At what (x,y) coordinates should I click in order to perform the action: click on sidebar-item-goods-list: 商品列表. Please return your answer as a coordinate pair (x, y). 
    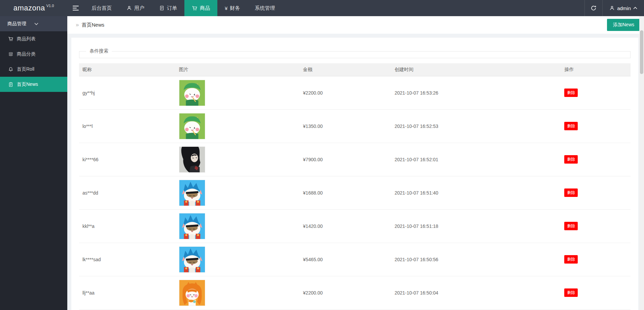
    Looking at the image, I should click on (34, 39).